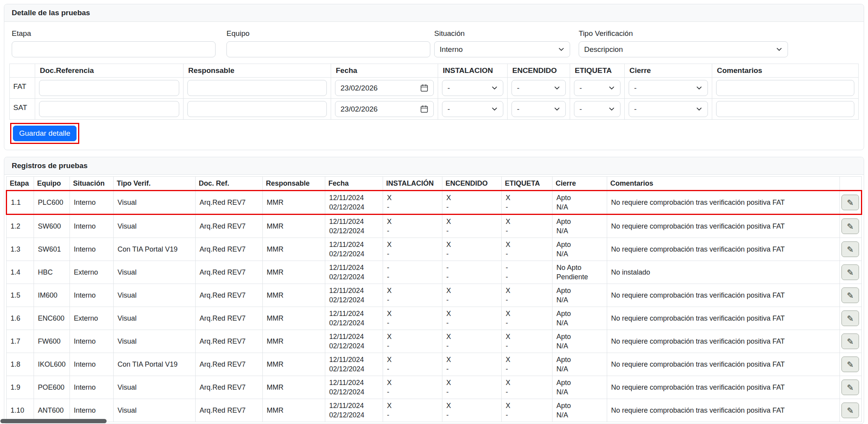 The image size is (868, 424). What do you see at coordinates (328, 49) in the screenshot?
I see `equipo-input` at bounding box center [328, 49].